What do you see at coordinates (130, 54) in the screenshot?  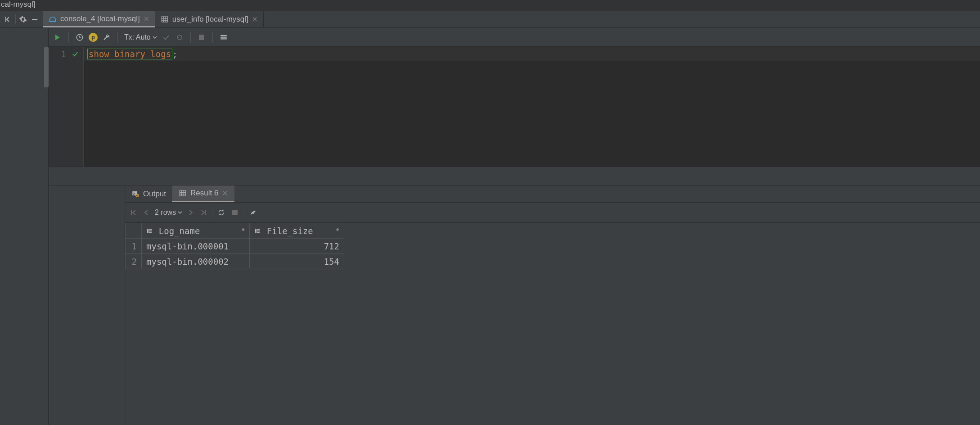 I see `kw-binary: binary` at bounding box center [130, 54].